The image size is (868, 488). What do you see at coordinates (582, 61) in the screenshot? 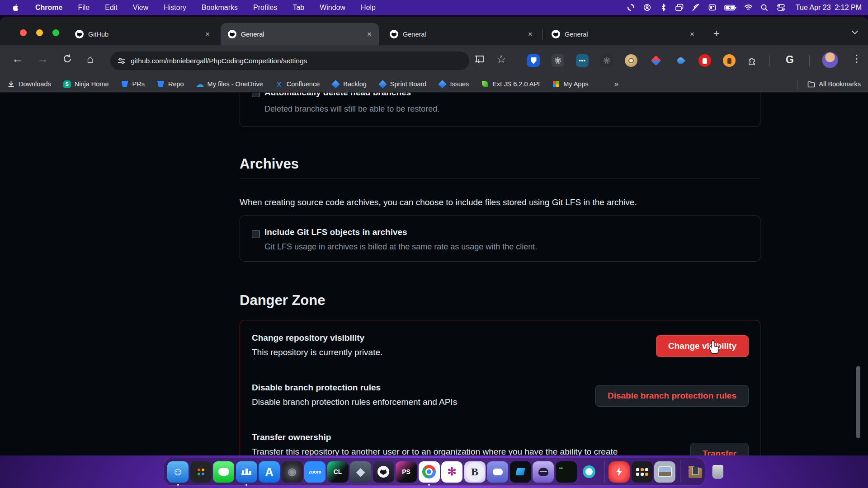
I see `dots-extension-icon: •••` at bounding box center [582, 61].